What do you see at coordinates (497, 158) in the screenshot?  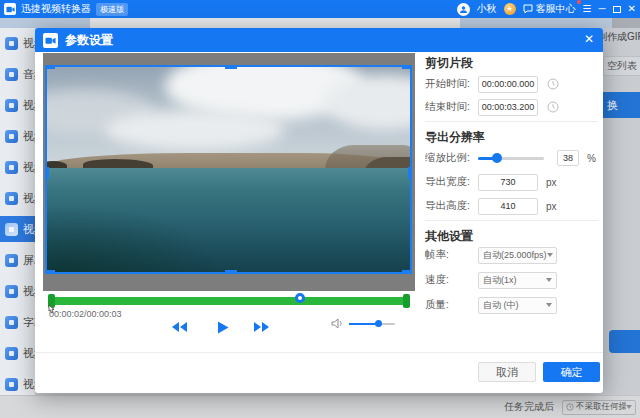 I see `scale-slider-thumb` at bounding box center [497, 158].